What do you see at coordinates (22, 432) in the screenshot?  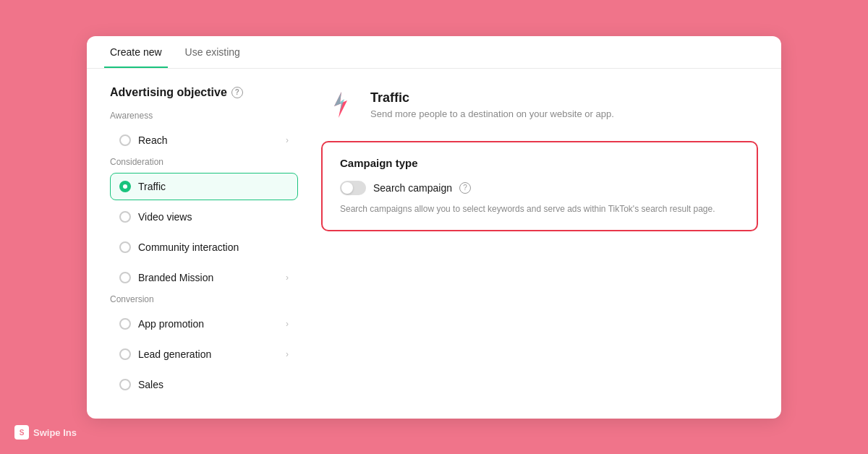 I see `swipe-logo: S` at bounding box center [22, 432].